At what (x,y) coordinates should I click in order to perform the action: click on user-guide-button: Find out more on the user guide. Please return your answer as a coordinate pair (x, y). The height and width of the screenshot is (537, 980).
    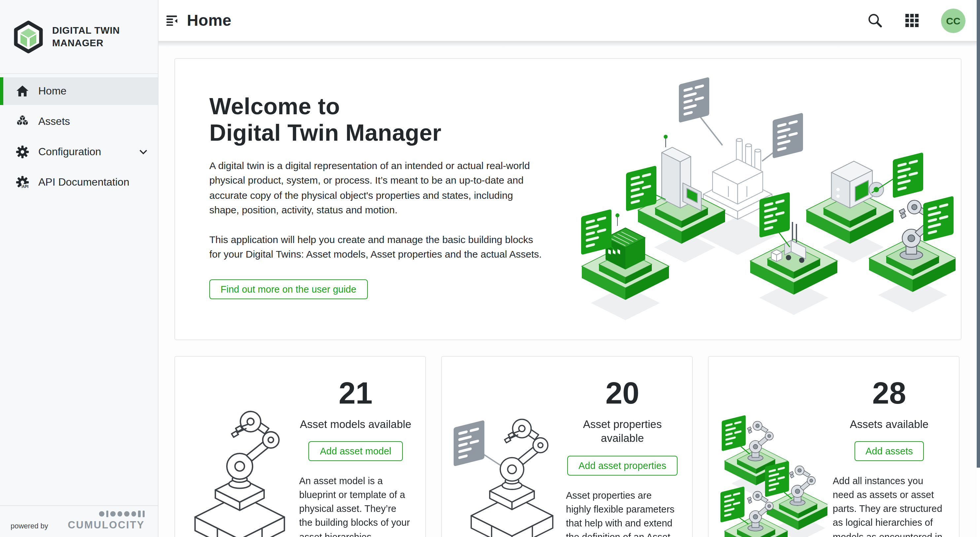
    Looking at the image, I should click on (288, 289).